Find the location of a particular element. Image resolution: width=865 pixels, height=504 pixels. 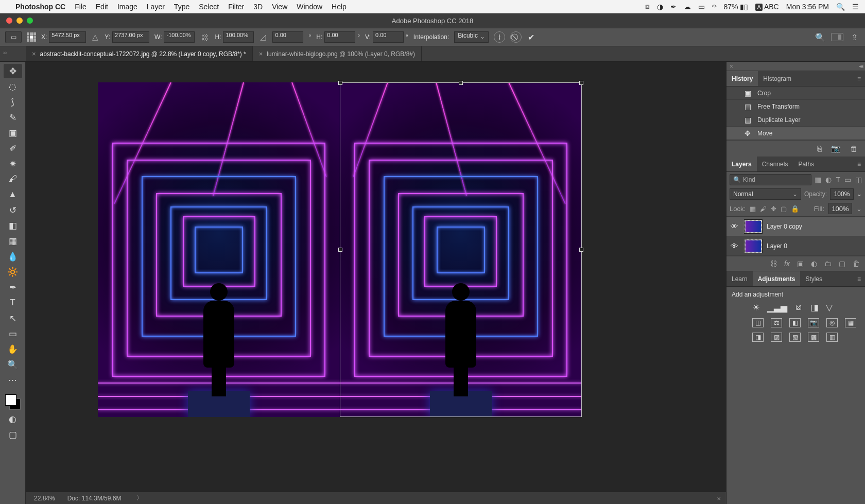

eraser-tool: ◧ is located at coordinates (13, 225).